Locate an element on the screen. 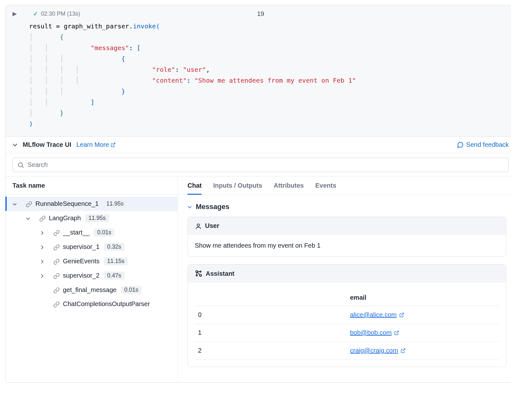 The width and height of the screenshot is (511, 420). task-row-supervisor2: supervisor_2 0.47s is located at coordinates (91, 276).